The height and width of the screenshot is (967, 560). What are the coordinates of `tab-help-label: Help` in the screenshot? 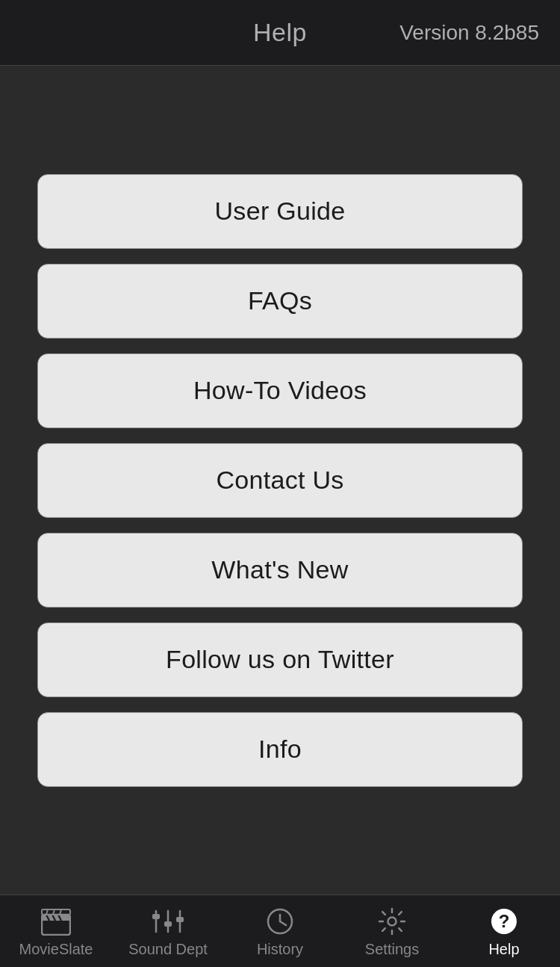 It's located at (503, 949).